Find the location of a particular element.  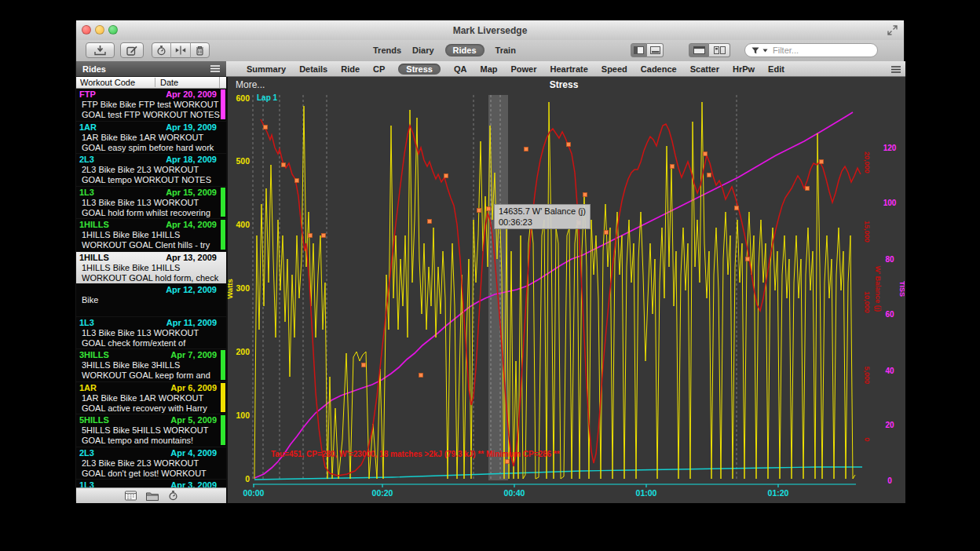

ride-date: Apr 13, 2009 is located at coordinates (192, 257).